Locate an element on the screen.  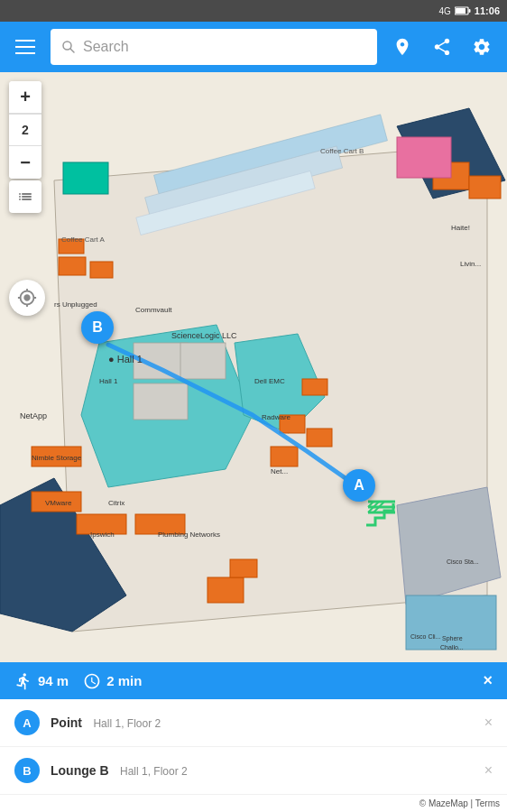
waypoints-list: A Point Hall 1, Floor 2 × B Lounge B Hal… is located at coordinates (254, 747).